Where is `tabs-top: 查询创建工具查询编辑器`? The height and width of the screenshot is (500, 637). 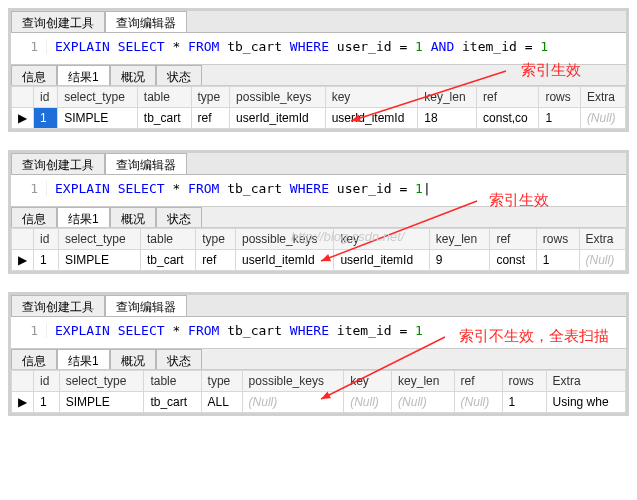 tabs-top: 查询创建工具查询编辑器 is located at coordinates (318, 22).